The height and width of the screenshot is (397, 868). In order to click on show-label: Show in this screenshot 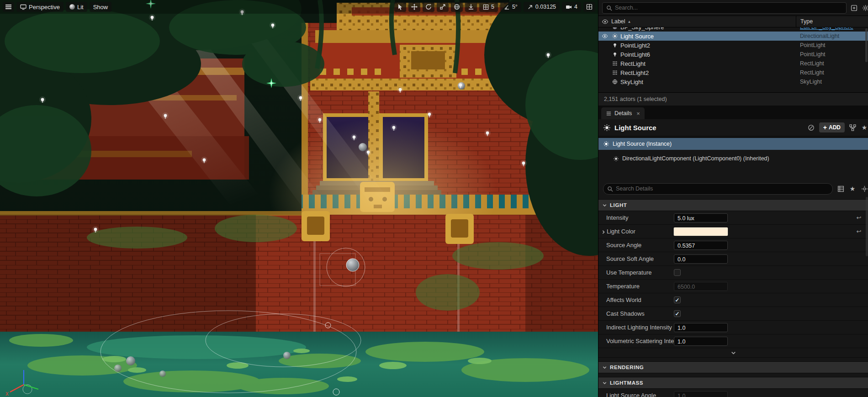, I will do `click(101, 7)`.